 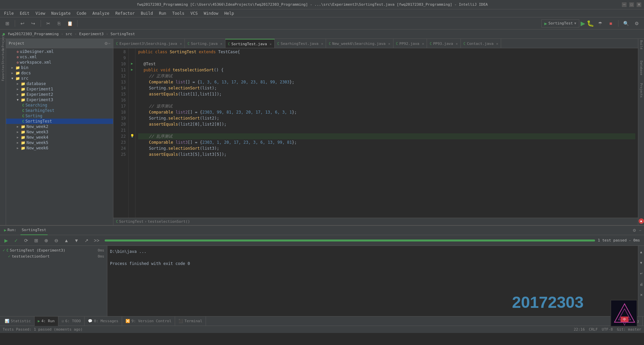 I want to click on find-button: 🔍, so click(x=626, y=23).